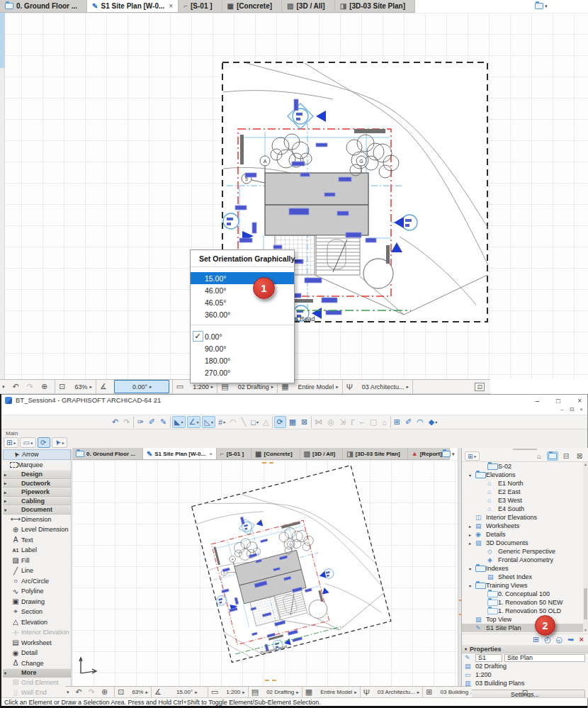 This screenshot has height=708, width=588. Describe the element at coordinates (37, 653) in the screenshot. I see `toolbox-item: ◉ Detail` at that location.